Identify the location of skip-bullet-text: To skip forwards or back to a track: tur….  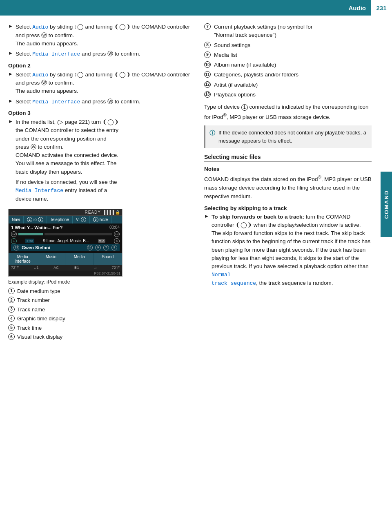
(292, 250).